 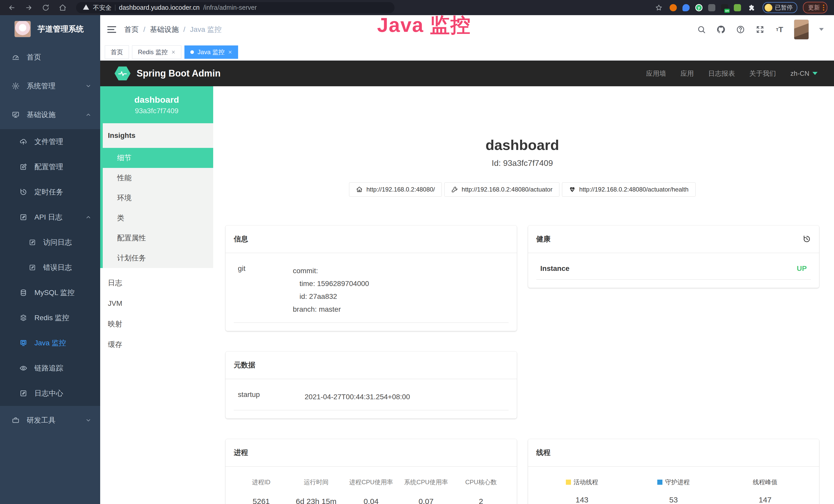 I want to click on sidebar-item-system: 系统管理, so click(x=50, y=86).